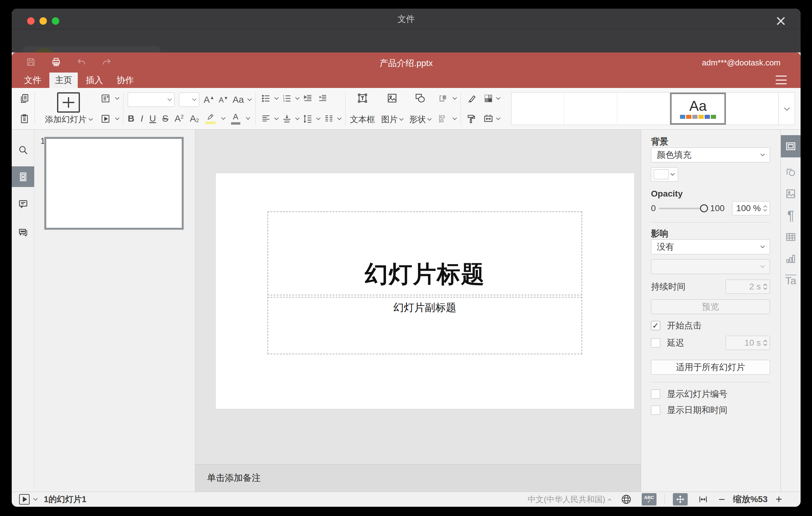 The height and width of the screenshot is (516, 812). What do you see at coordinates (626, 499) in the screenshot?
I see `globe-icon` at bounding box center [626, 499].